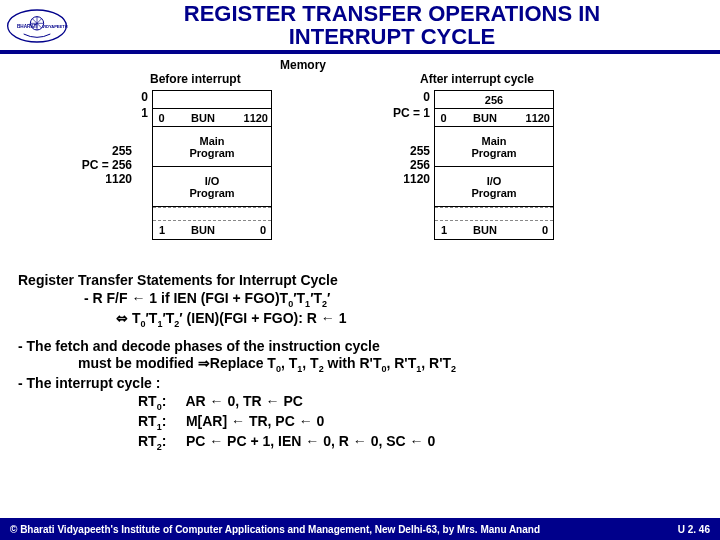 This screenshot has height=540, width=720. Describe the element at coordinates (494, 230) in the screenshot. I see `after-last-row: 1 BUN 0` at that location.